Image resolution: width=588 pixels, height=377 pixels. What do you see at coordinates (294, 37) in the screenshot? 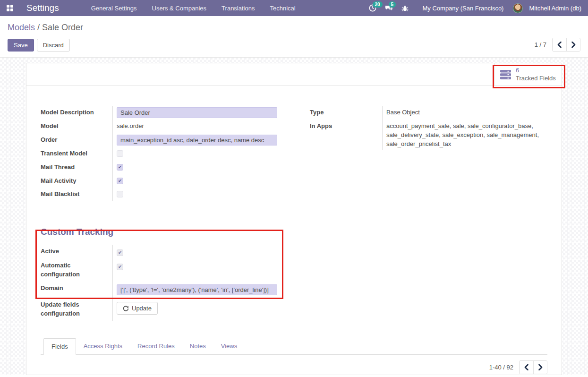
I see `control-panel: Models / Sale Order Save Discard 1 / 7` at bounding box center [294, 37].